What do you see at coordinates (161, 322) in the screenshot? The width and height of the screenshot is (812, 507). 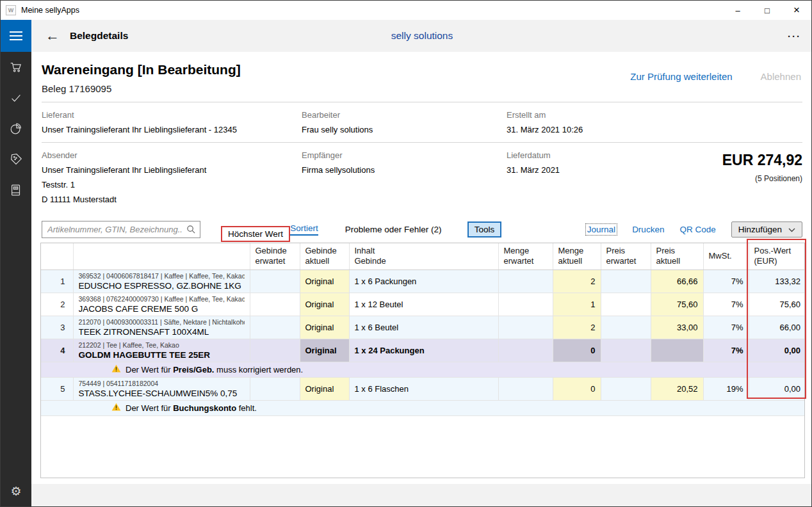 I see `article-meta: 212070 | 04009300003311 | Säfte, Nektare…` at bounding box center [161, 322].